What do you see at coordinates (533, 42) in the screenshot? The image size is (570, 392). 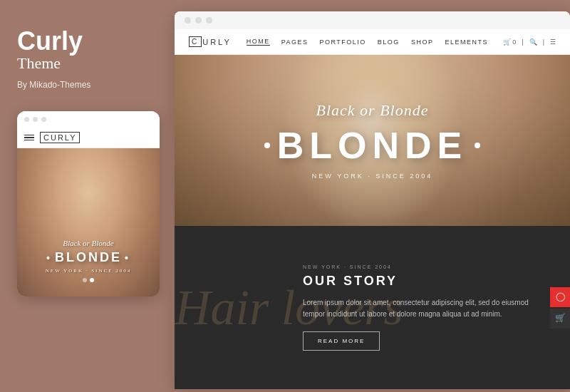 I see `search-icon: 🔍` at bounding box center [533, 42].